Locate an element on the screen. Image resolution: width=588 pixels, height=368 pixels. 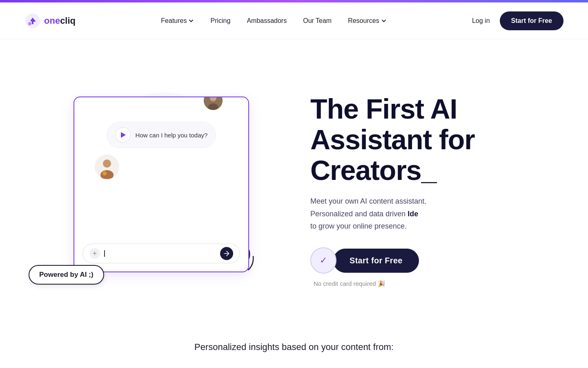
input-plus-icon: + is located at coordinates (95, 254).